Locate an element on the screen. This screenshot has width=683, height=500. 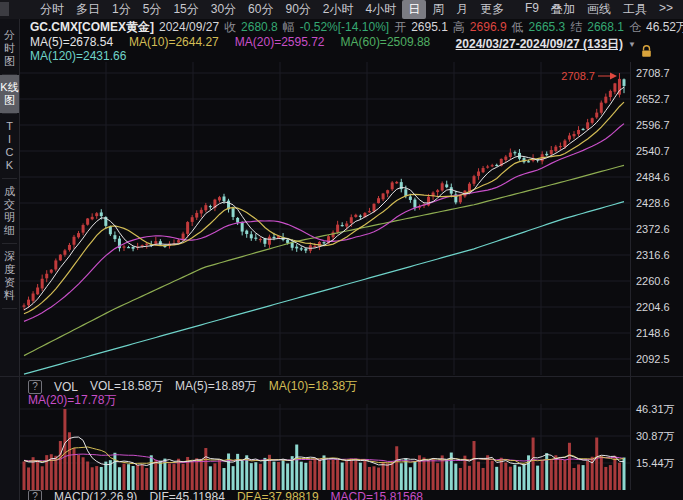
price-axis-label: 2596.7 is located at coordinates (653, 125).